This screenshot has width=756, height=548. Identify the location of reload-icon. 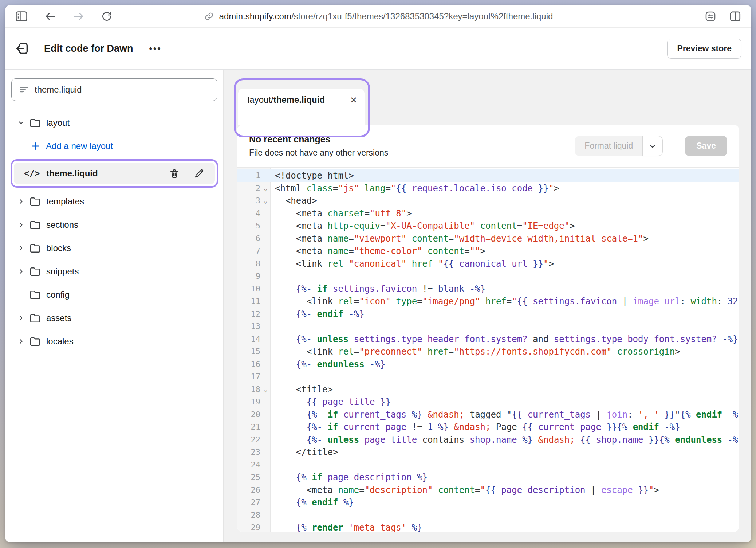
(107, 16).